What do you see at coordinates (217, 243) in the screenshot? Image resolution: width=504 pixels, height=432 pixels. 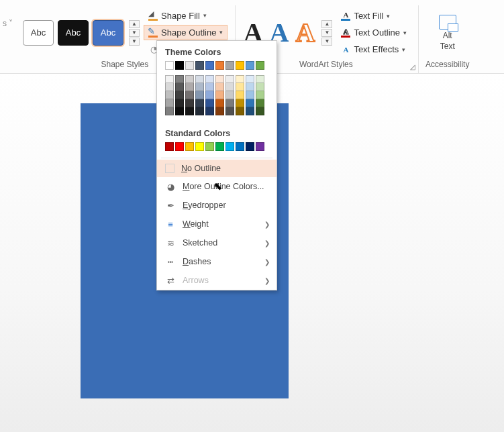 I see `sketched-item: ≋ Sketched ❯` at bounding box center [217, 243].